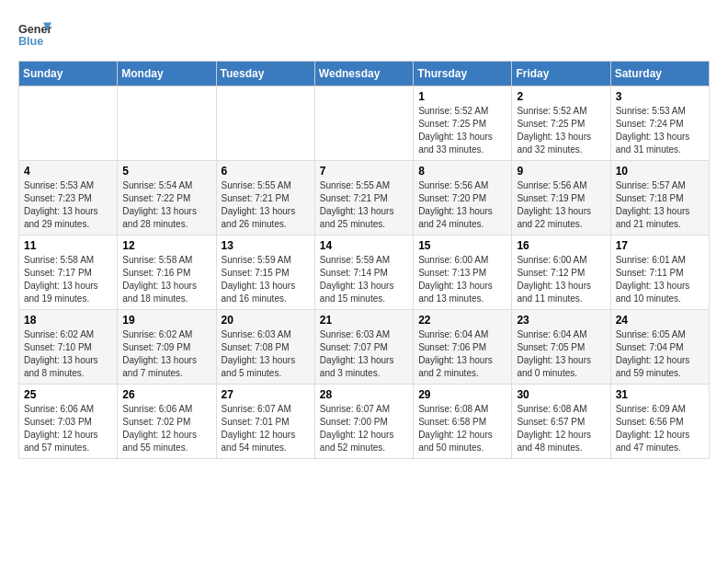 This screenshot has height=563, width=728. I want to click on calendar-cell: 26Sunrise: 6:06 AMSunset: 7:02 PMDayligh…, so click(167, 421).